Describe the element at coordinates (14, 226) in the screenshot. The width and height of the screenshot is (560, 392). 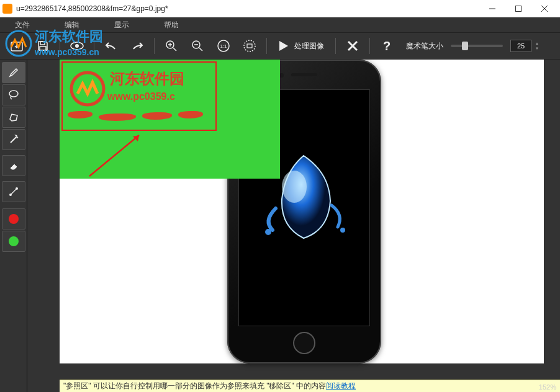
I see `tool-sidebar` at that location.